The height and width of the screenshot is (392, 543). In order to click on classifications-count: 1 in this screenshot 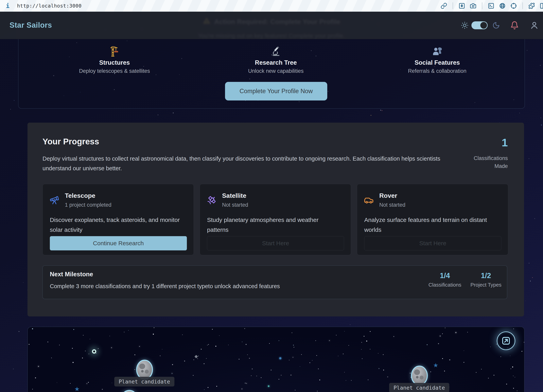, I will do `click(505, 142)`.